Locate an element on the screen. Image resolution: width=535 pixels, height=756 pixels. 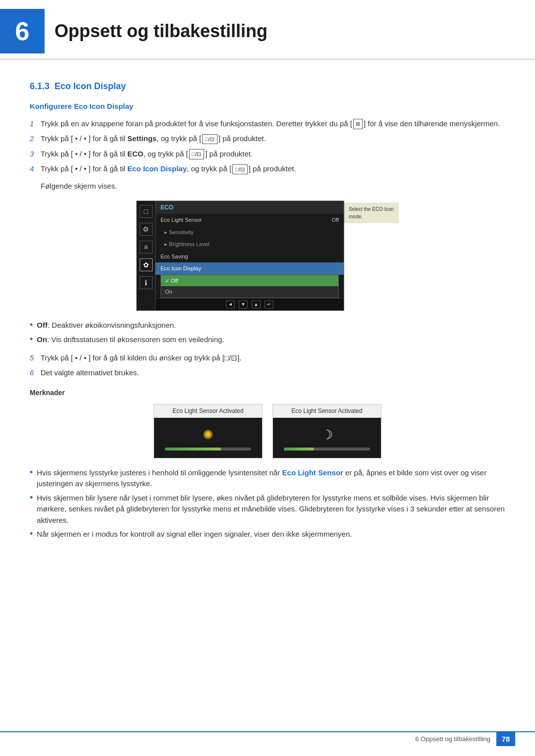
sidebar-icon-menu2: ≡ is located at coordinates (146, 247).